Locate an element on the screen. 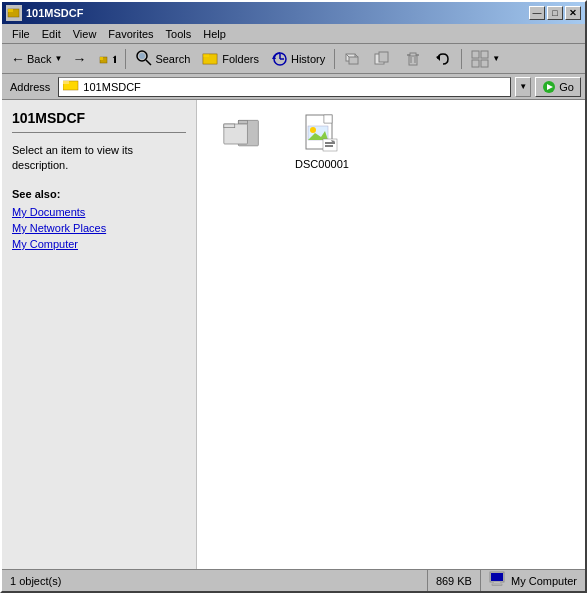 The height and width of the screenshot is (593, 587). photo-icon-wrapper is located at coordinates (322, 134).